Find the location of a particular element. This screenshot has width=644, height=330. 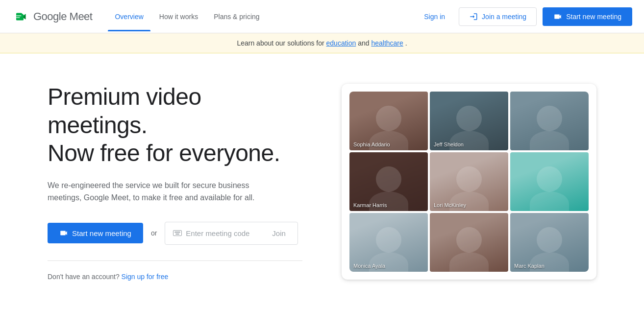

participant-name-1: Sophia Addario is located at coordinates (372, 144).